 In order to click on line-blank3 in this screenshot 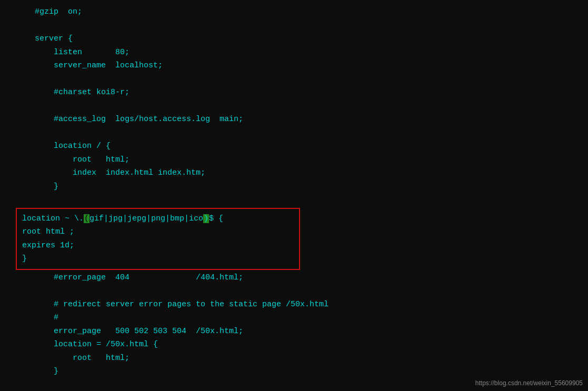, I will do `click(294, 106)`.